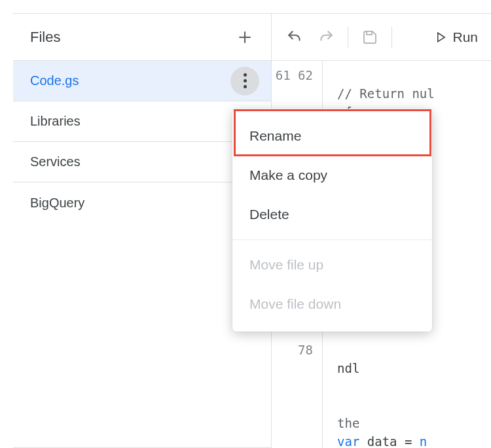 The image size is (491, 448). Describe the element at coordinates (295, 37) in the screenshot. I see `undo-button` at that location.